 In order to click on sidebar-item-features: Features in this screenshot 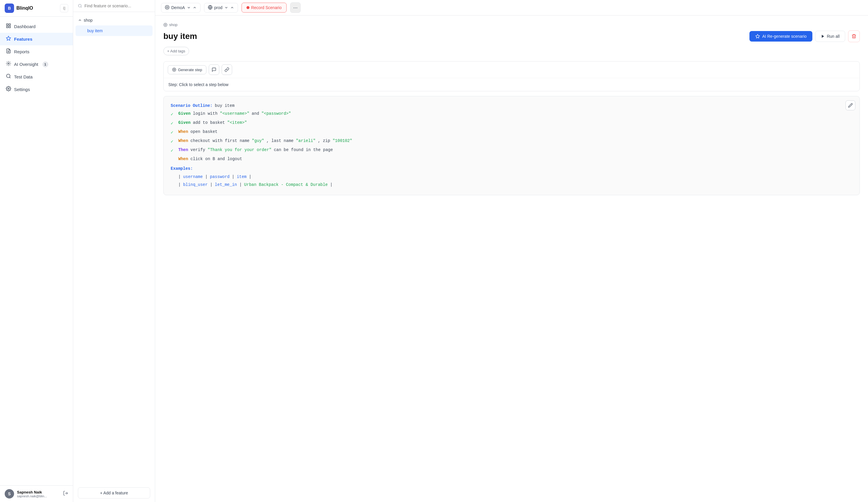, I will do `click(37, 39)`.